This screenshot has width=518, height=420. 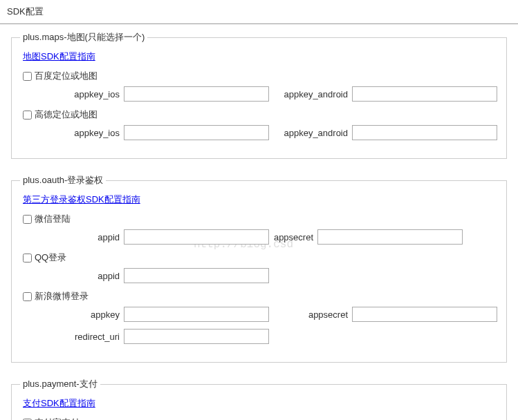 I want to click on qq-login-checkbox, so click(x=28, y=258).